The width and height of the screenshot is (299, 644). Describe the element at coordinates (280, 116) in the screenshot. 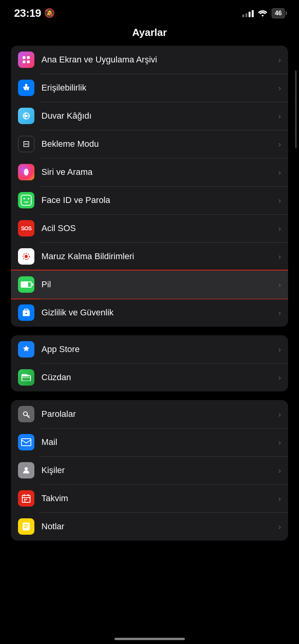

I see `wallpaper-chevron: ›` at that location.